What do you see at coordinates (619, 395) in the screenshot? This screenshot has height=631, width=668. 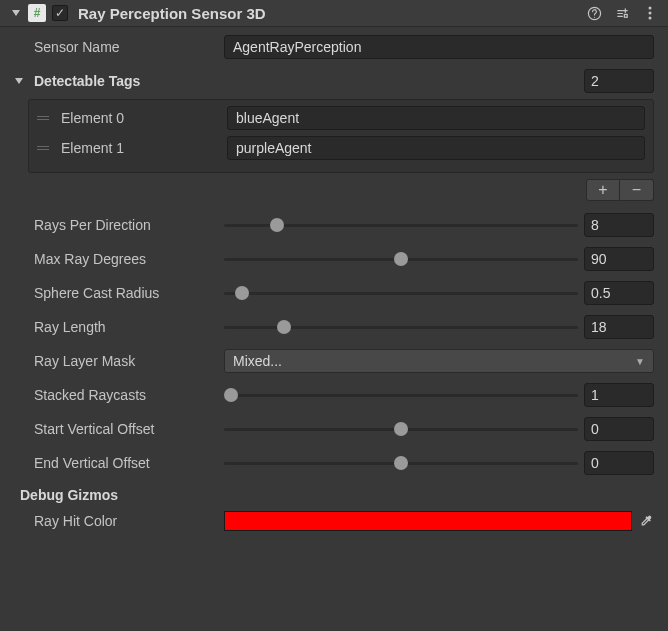 I see `stacked-raycasts-value` at bounding box center [619, 395].